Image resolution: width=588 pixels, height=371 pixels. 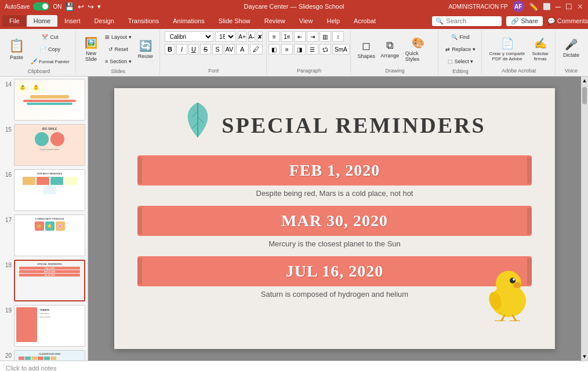 What do you see at coordinates (294, 53) in the screenshot?
I see `ribbon-content: 📋 Paste ✂️Cut 📄Copy 🖌️Format Painter Cli…` at bounding box center [294, 53].